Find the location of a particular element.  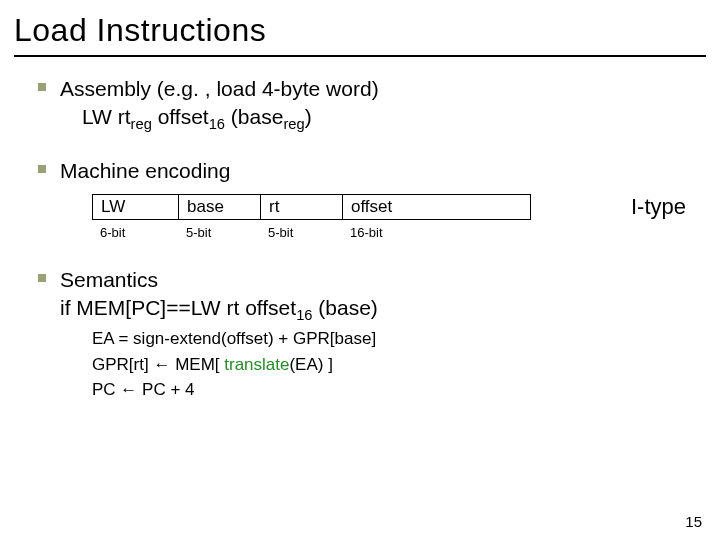

encoding-layout: LW base rt offset 6-bit 5-bit 5-bit 16-b… is located at coordinates (392, 219).